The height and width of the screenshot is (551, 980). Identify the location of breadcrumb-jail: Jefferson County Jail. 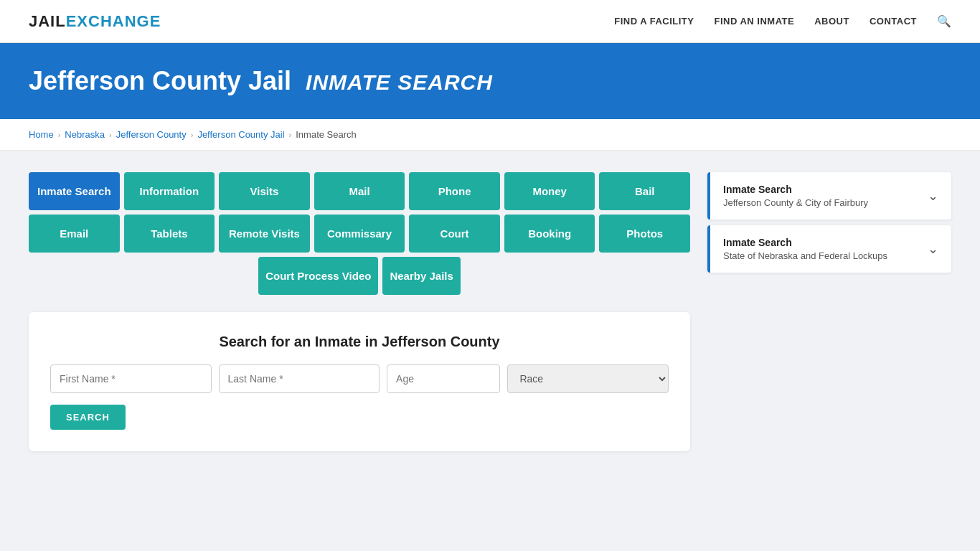
(241, 135).